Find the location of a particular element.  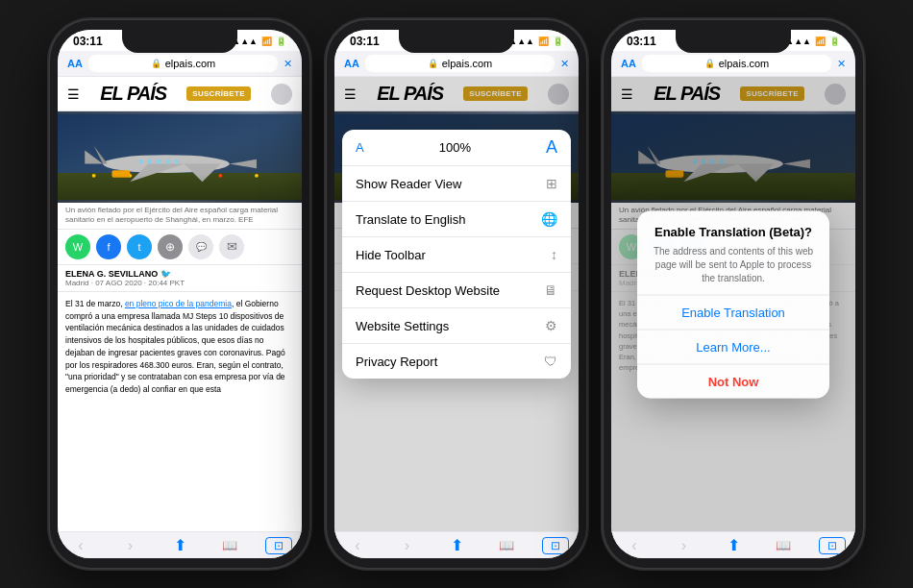

aa-button-3: AA is located at coordinates (629, 63).